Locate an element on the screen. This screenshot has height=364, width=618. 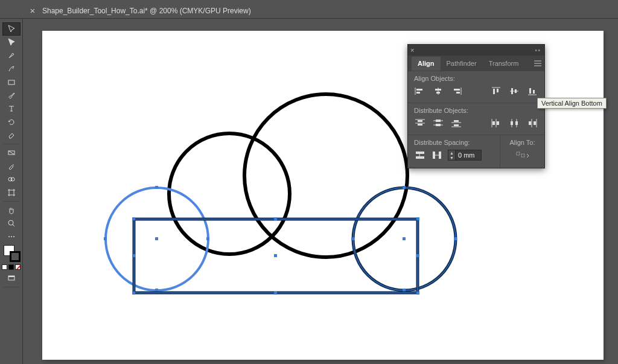
artboard-tool is located at coordinates (11, 193).